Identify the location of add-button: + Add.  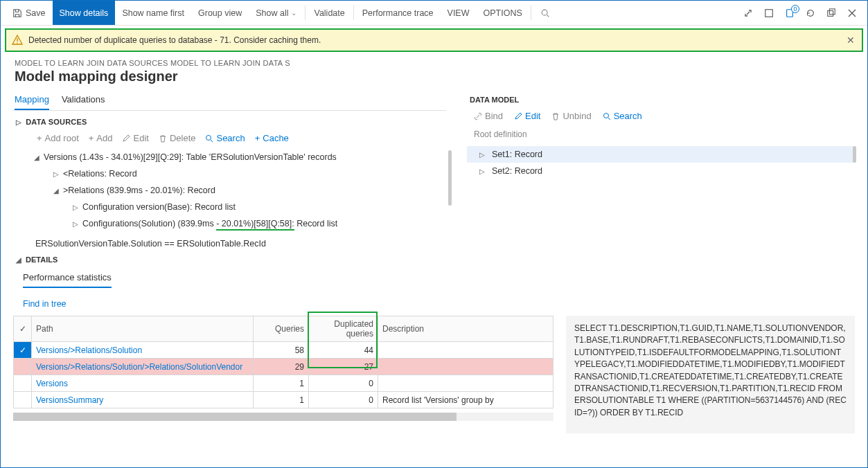
(101, 138).